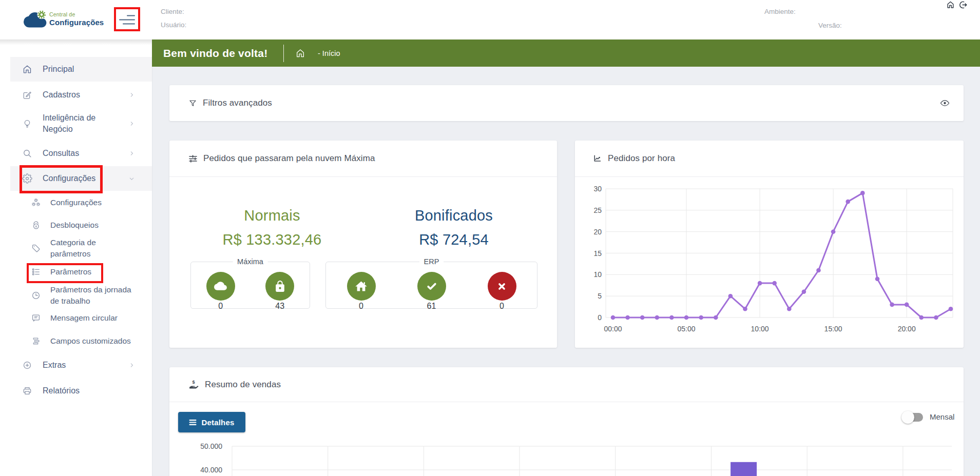  What do you see at coordinates (600, 296) in the screenshot?
I see `svg-text: 5` at bounding box center [600, 296].